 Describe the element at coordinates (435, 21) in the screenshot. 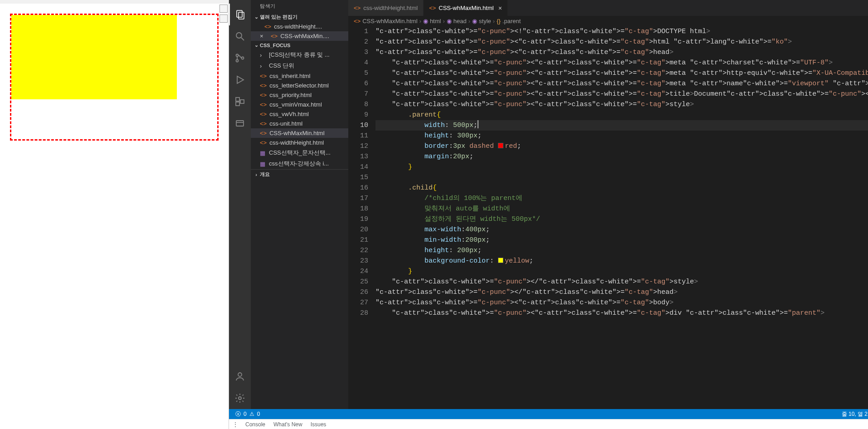

I see `breadcrumb-item: html` at that location.